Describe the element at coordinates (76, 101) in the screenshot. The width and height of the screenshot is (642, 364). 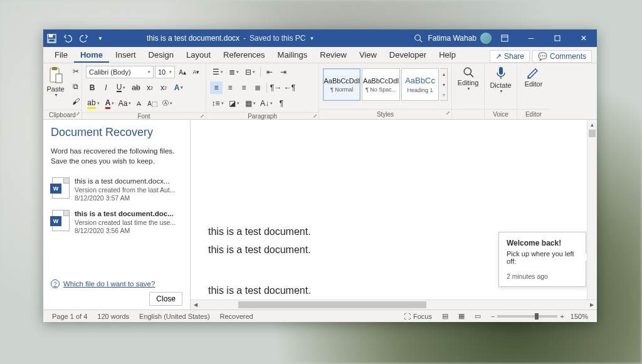
I see `format-painter-icon: 🖌` at that location.